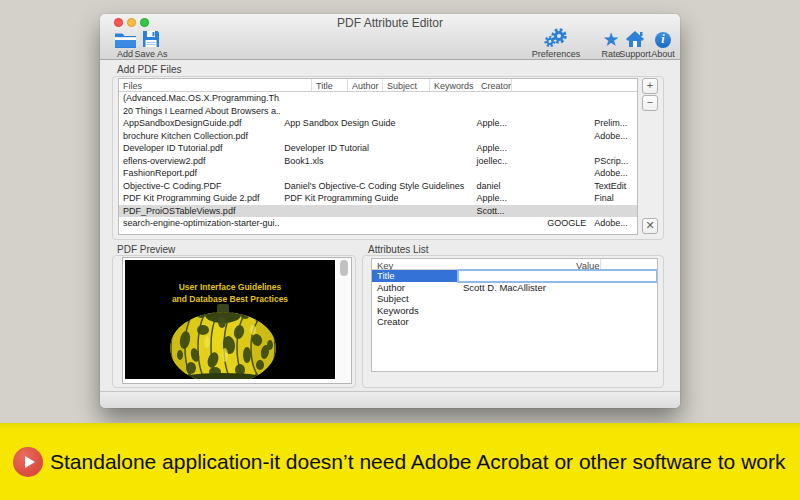 Image resolution: width=800 pixels, height=500 pixels. I want to click on remove-file-button: −, so click(650, 103).